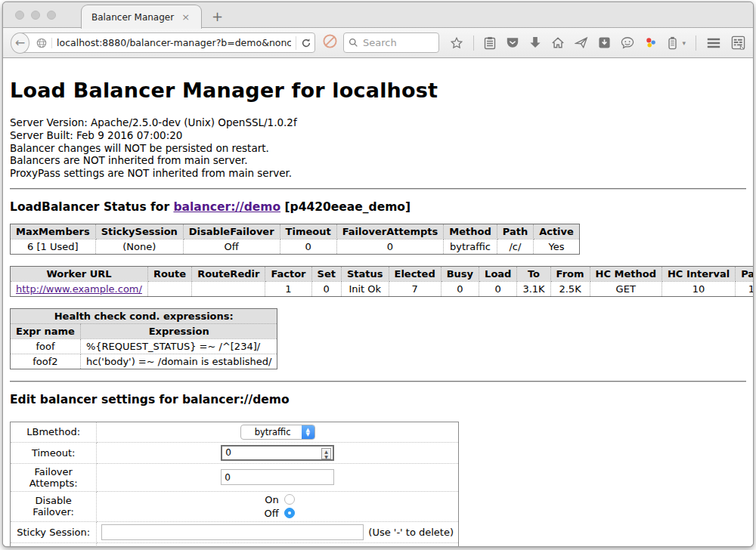  Describe the element at coordinates (79, 289) in the screenshot. I see `worker-url-link: http://www.example.com/` at that location.